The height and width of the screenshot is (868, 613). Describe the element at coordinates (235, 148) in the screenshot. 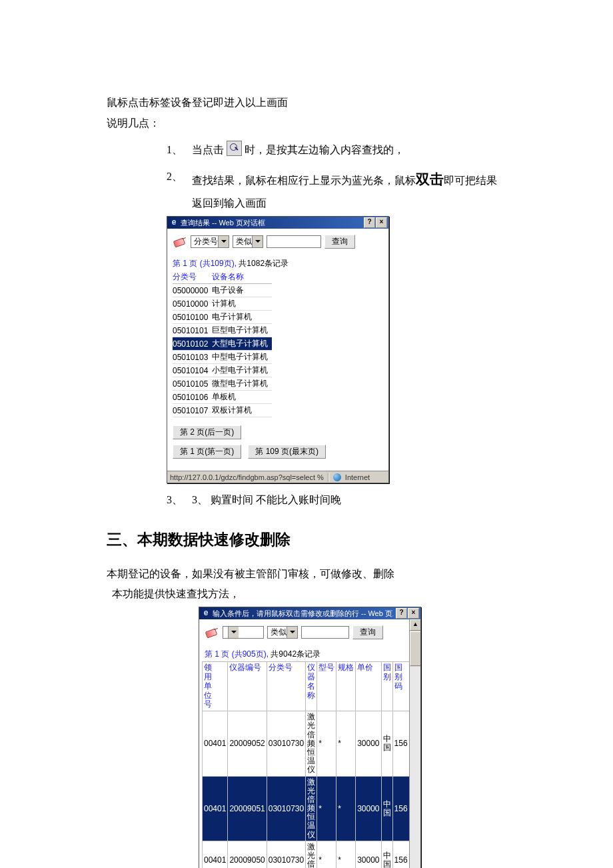

I see `search-icon` at that location.